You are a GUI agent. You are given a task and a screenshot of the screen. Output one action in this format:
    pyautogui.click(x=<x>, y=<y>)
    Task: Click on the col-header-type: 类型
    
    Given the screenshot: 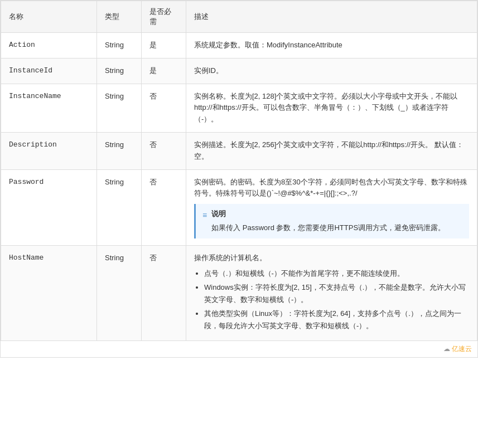 What is the action you would take?
    pyautogui.click(x=119, y=17)
    